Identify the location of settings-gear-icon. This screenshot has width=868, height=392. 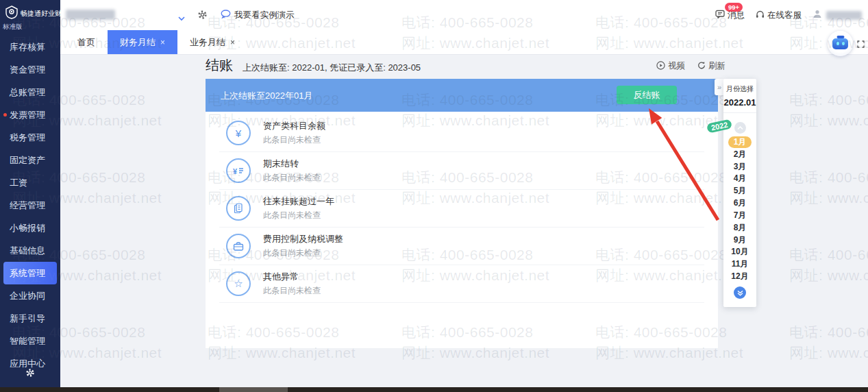
(203, 16).